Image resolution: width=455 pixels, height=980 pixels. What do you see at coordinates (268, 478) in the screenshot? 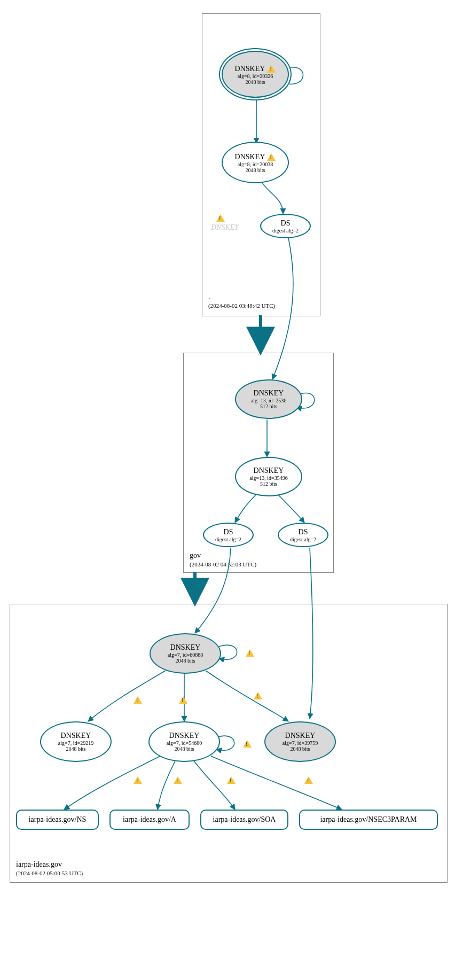
I see `node-sub1: alg=13, id=35496` at bounding box center [268, 478].